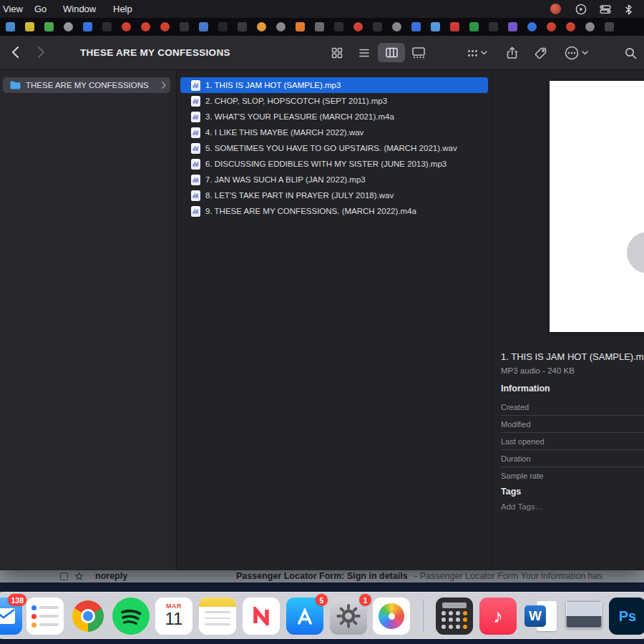 This screenshot has width=644, height=644. What do you see at coordinates (331, 148) in the screenshot?
I see `file-name: 5. SOMETIMES YOU HAVE TO GO UPSTAIRS. (M…` at bounding box center [331, 148].